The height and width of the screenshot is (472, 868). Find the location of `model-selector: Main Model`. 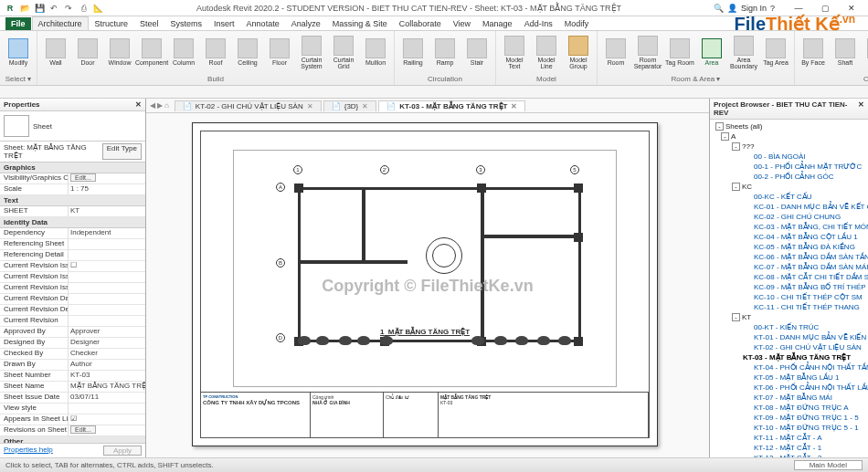

model-selector: Main Model is located at coordinates (828, 466).